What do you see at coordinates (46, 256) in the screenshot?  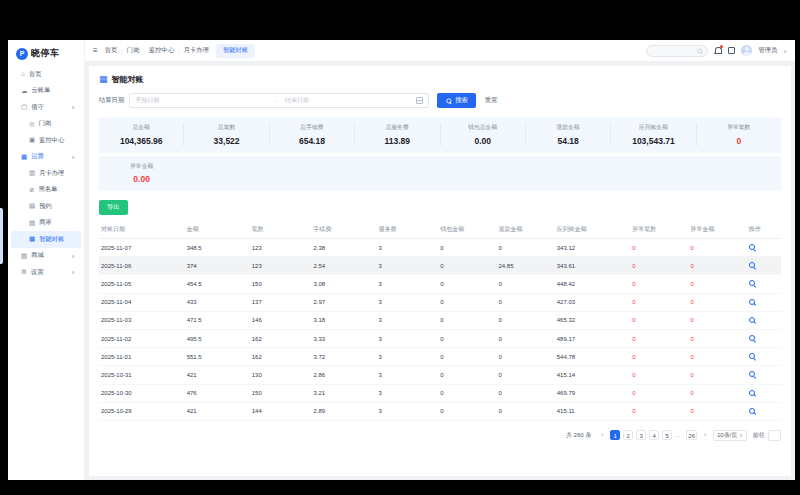 I see `sidebar-item: ▨商城∨` at bounding box center [46, 256].